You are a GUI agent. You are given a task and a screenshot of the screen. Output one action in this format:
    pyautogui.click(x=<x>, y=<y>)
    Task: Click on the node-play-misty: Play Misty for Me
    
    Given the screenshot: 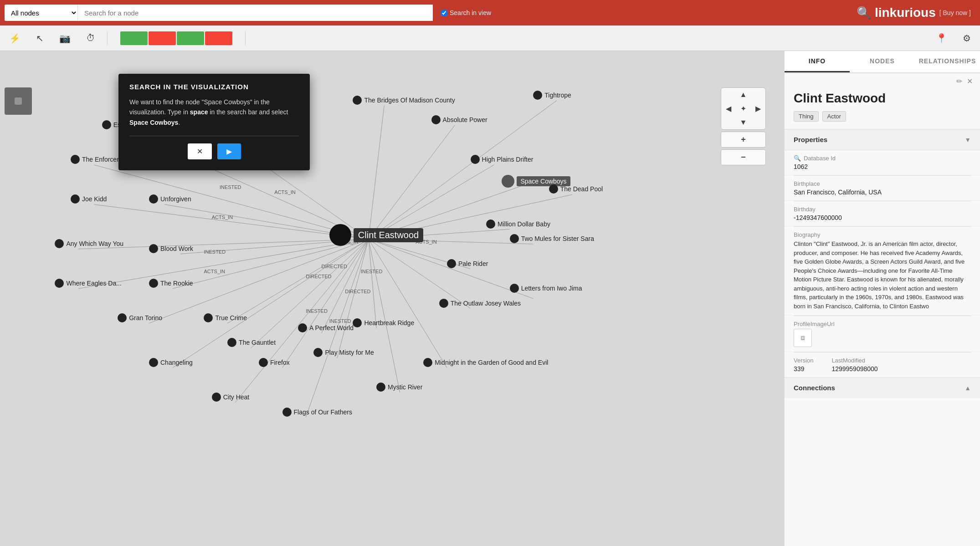 What is the action you would take?
    pyautogui.click(x=344, y=352)
    